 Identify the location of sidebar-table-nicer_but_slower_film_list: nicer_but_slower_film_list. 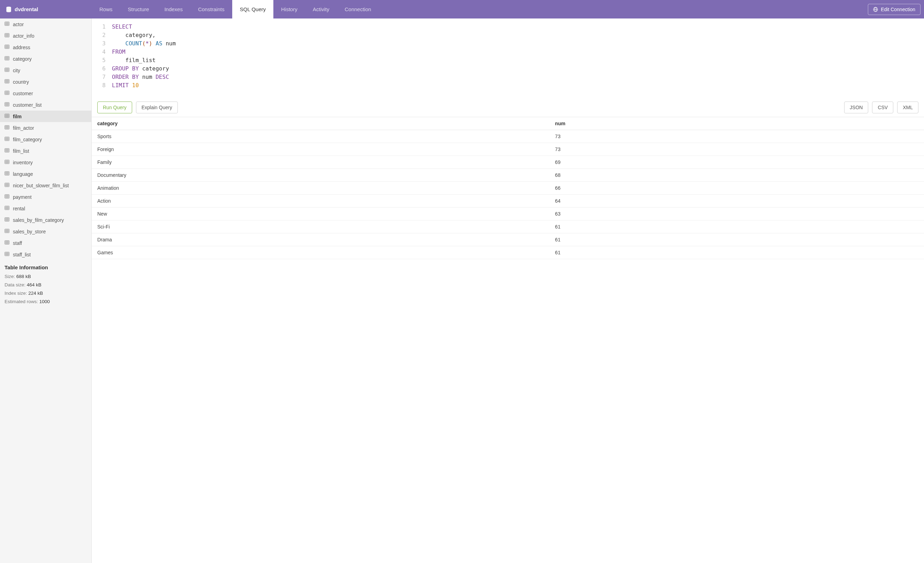
(46, 185).